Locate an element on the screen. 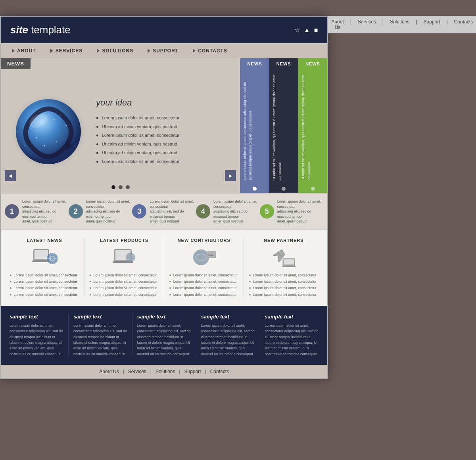  hero-title: your idea is located at coordinates (164, 103).